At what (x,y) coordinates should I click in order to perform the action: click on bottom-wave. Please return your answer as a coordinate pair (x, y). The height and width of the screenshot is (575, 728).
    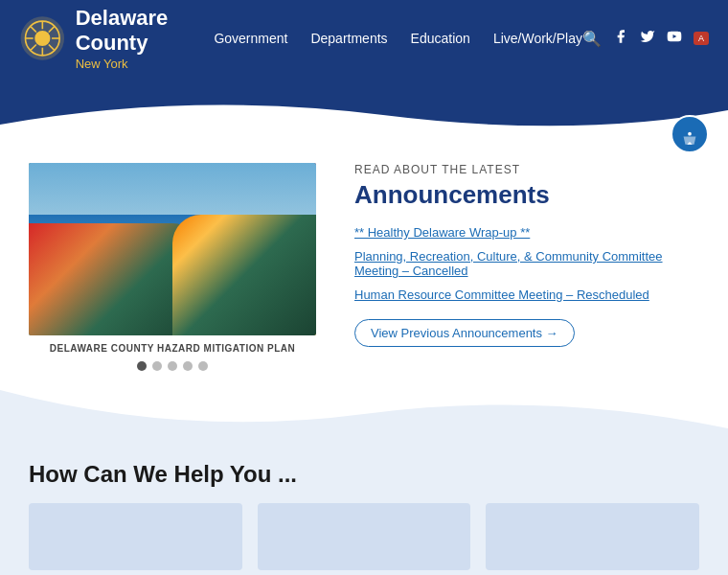
    Looking at the image, I should click on (364, 414).